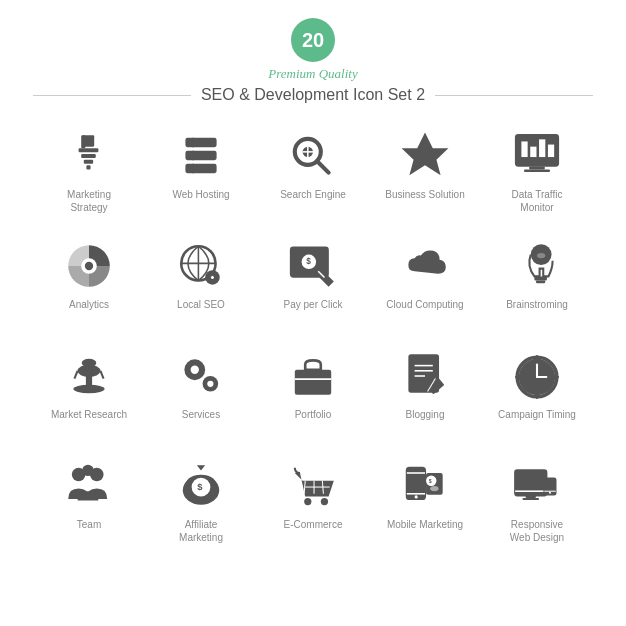 Image resolution: width=626 pixels, height=626 pixels. I want to click on icon-cell-portfolio: Portfolio, so click(313, 393).